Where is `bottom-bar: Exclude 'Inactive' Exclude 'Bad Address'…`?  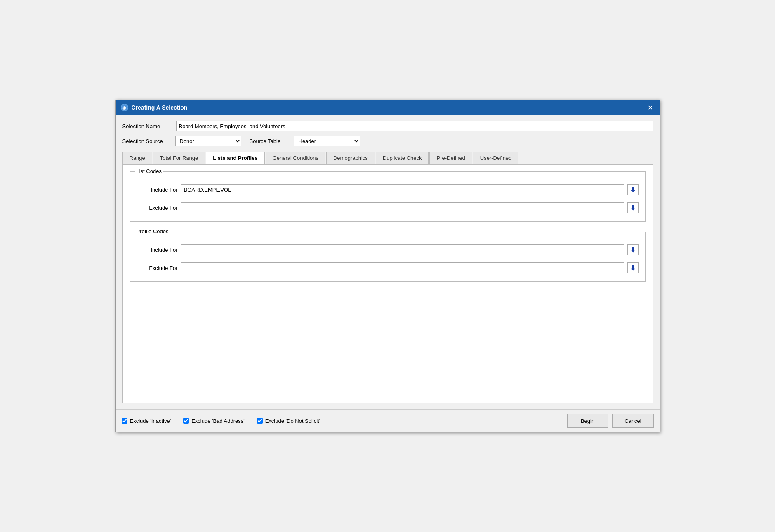 bottom-bar: Exclude 'Inactive' Exclude 'Bad Address'… is located at coordinates (388, 420).